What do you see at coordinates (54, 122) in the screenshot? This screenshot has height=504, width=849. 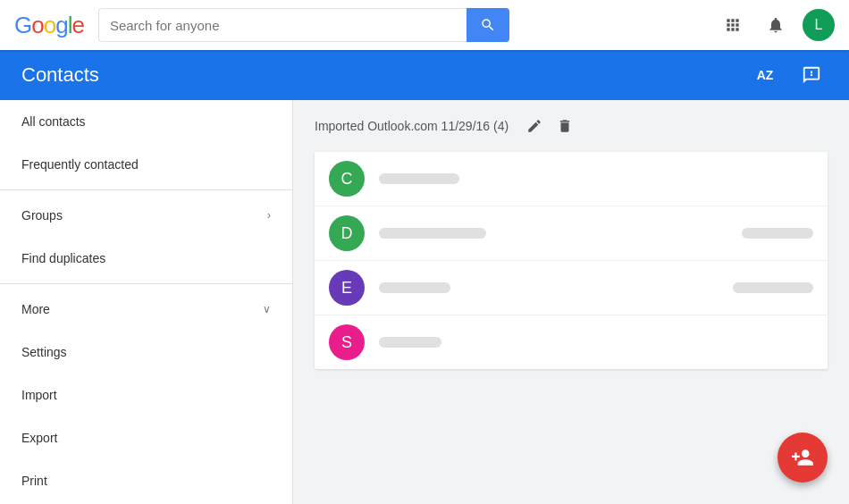 I see `sidebar-item-label: All contacts` at bounding box center [54, 122].